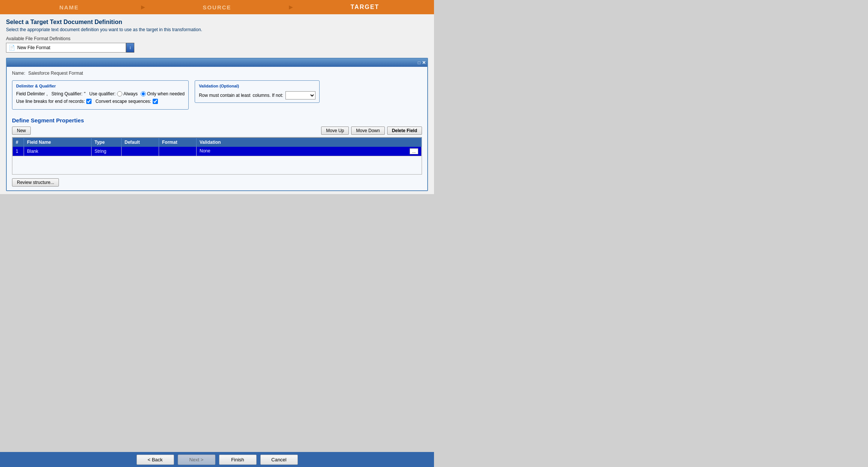 This screenshot has width=868, height=467. Describe the element at coordinates (217, 152) in the screenshot. I see `field-table-body: 1 String None...` at that location.